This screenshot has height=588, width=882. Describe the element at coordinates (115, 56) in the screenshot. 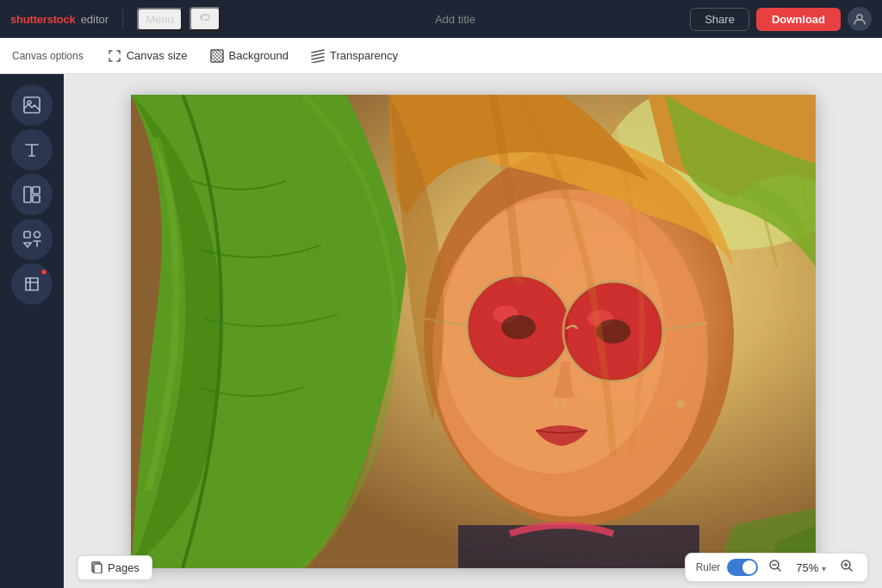

I see `canvas-size-icon` at that location.